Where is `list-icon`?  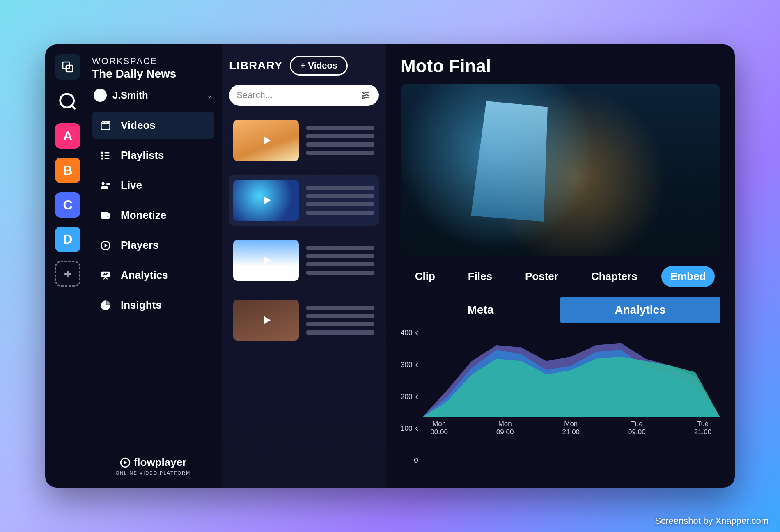
list-icon is located at coordinates (106, 156).